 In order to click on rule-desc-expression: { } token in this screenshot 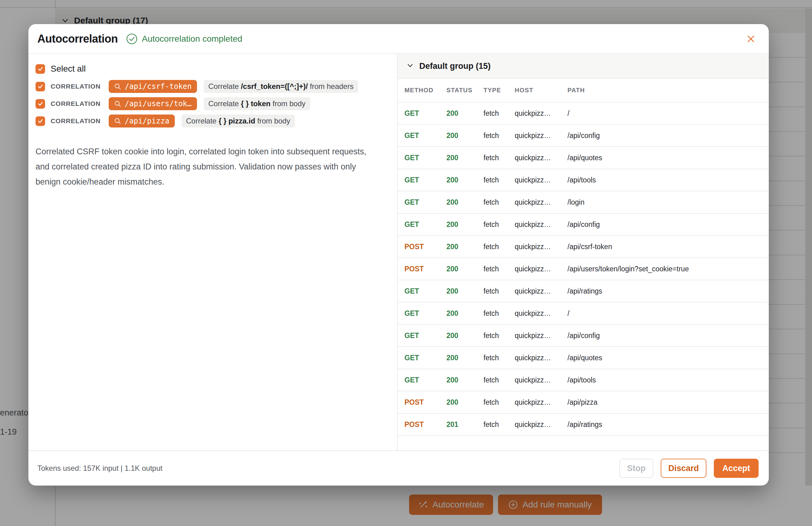, I will do `click(256, 104)`.